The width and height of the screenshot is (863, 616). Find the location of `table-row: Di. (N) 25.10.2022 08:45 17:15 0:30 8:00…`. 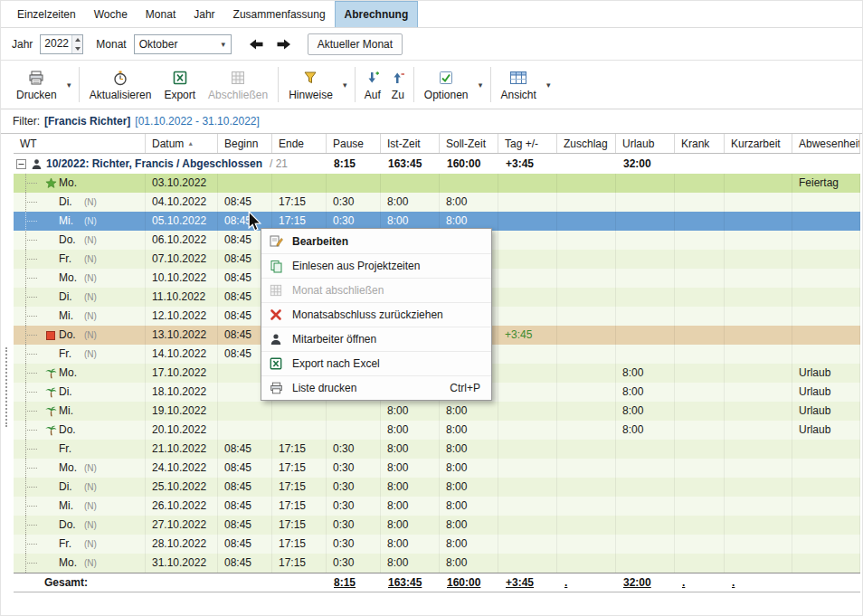

table-row: Di. (N) 25.10.2022 08:45 17:15 0:30 8:00… is located at coordinates (437, 487).